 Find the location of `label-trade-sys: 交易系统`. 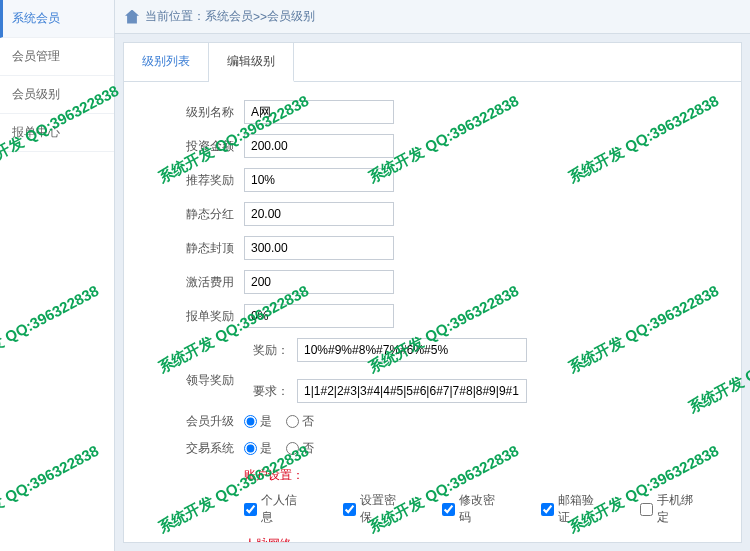

label-trade-sys: 交易系统 is located at coordinates (199, 448).